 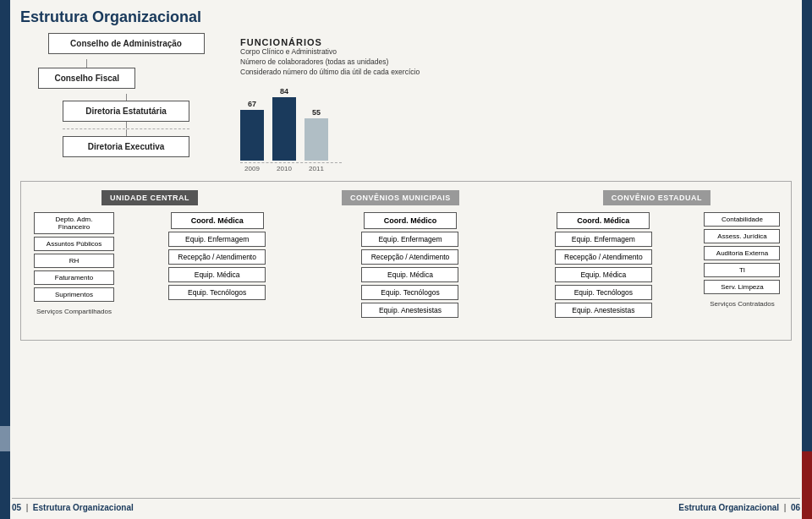 What do you see at coordinates (126, 147) in the screenshot?
I see `diretoria-exec-box: Diretoria Executiva` at bounding box center [126, 147].